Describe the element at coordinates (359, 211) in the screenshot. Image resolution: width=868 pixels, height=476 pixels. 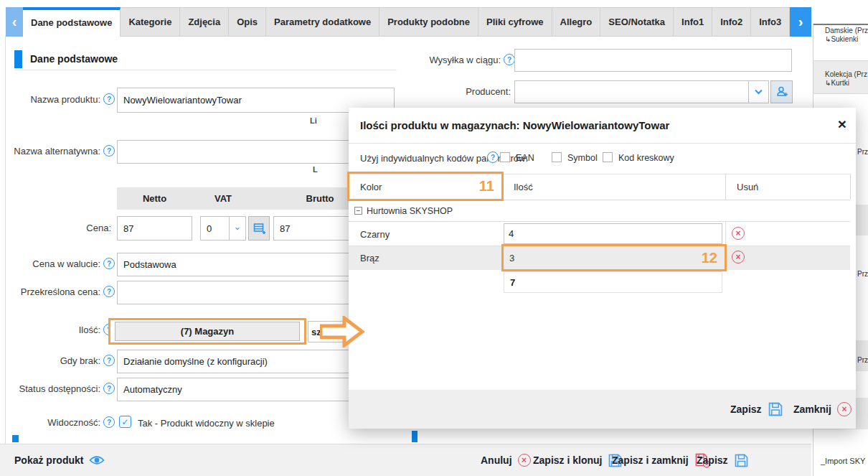
I see `collapse-group-icon: −` at that location.